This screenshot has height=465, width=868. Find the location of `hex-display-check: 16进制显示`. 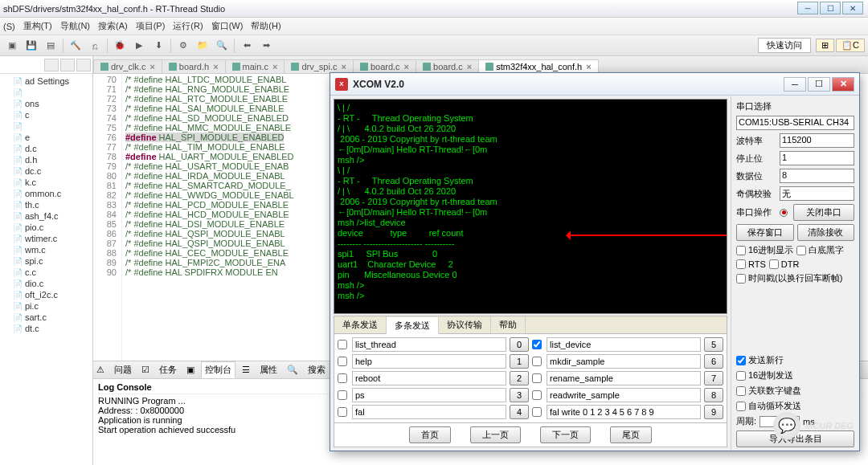

hex-display-check: 16进制显示 is located at coordinates (765, 251).